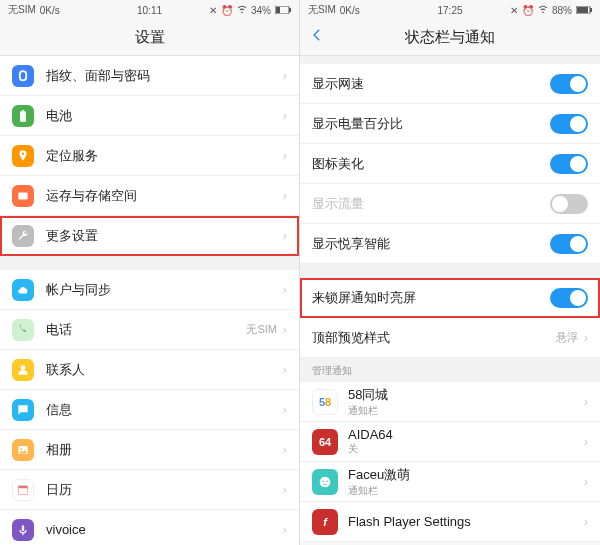  Describe the element at coordinates (262, 330) in the screenshot. I see `row-value: 无SIM` at that location.